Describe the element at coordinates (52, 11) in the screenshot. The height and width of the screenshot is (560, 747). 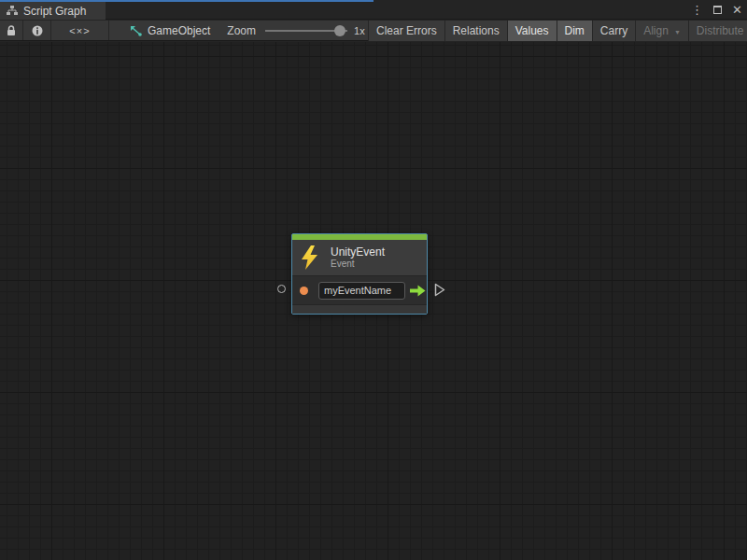
I see `tab-script-graph: Script Graph` at that location.